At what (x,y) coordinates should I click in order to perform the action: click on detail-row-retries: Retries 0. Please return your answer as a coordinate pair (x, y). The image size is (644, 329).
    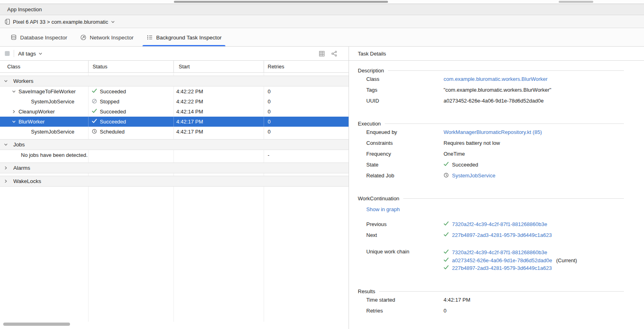
    Looking at the image, I should click on (495, 310).